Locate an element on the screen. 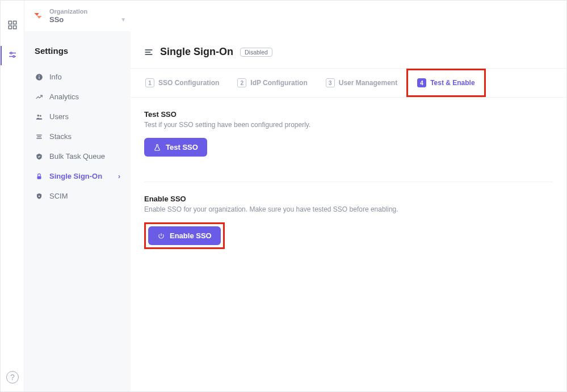 This screenshot has height=392, width=567. info-icon is located at coordinates (39, 77).